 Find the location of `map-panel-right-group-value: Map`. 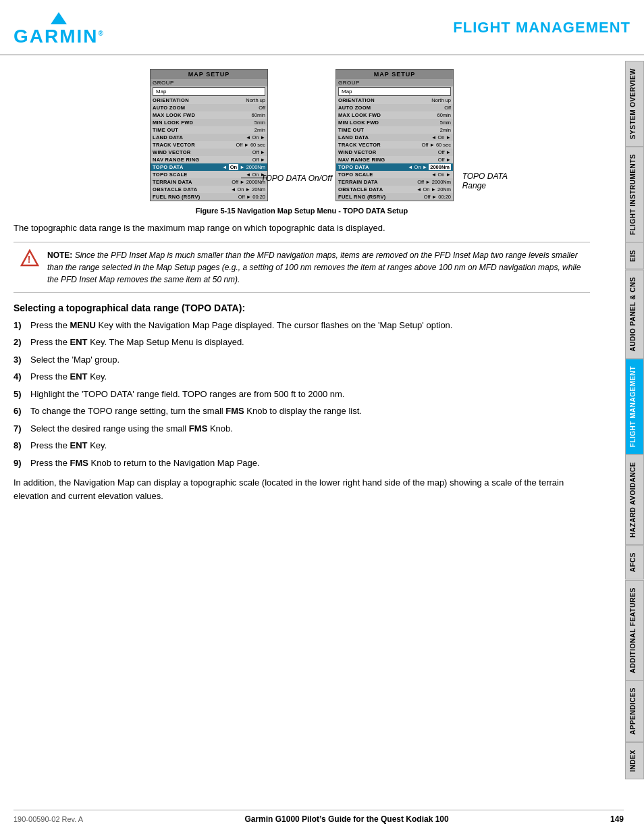

map-panel-right-group-value: Map is located at coordinates (394, 92).